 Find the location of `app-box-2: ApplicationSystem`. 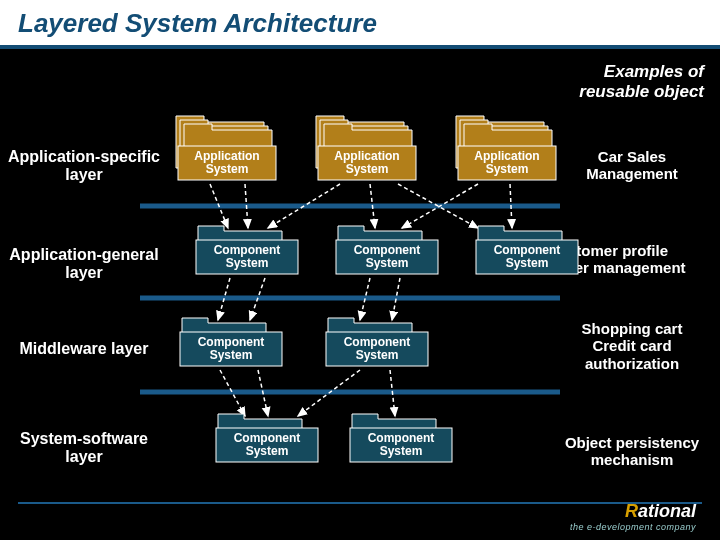

app-box-2: ApplicationSystem is located at coordinates (366, 148).